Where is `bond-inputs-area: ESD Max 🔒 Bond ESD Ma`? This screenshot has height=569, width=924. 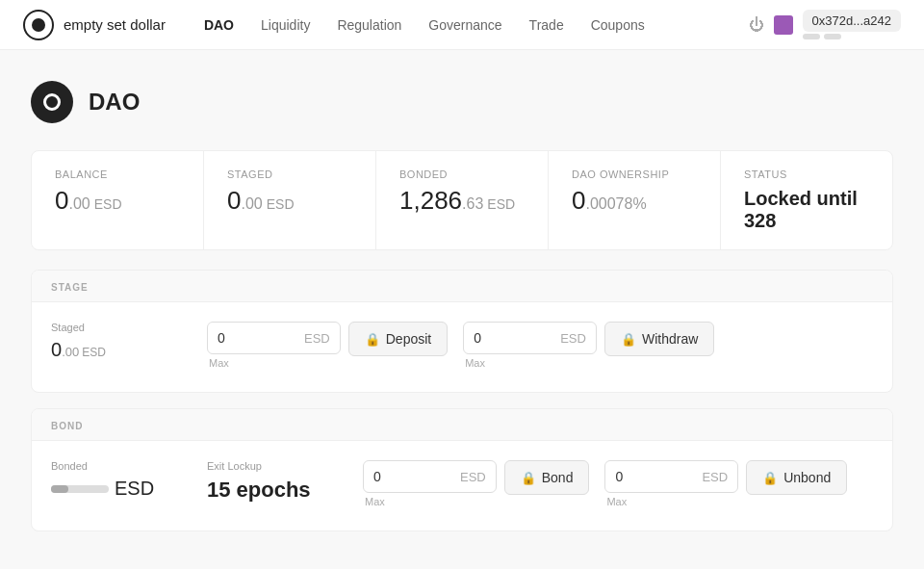 bond-inputs-area: ESD Max 🔒 Bond ESD Ma is located at coordinates (618, 483).